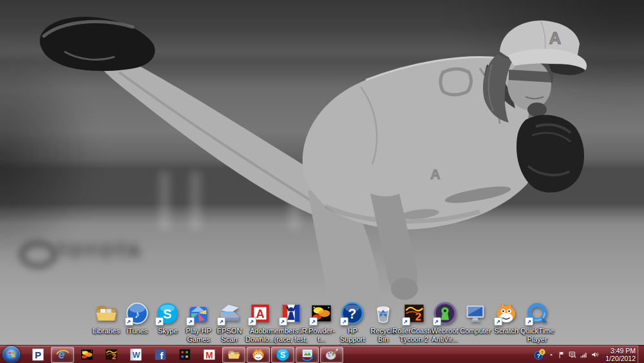 This screenshot has width=644, height=363. Describe the element at coordinates (87, 355) in the screenshot. I see `taskbar-button-powder-toy` at that location.